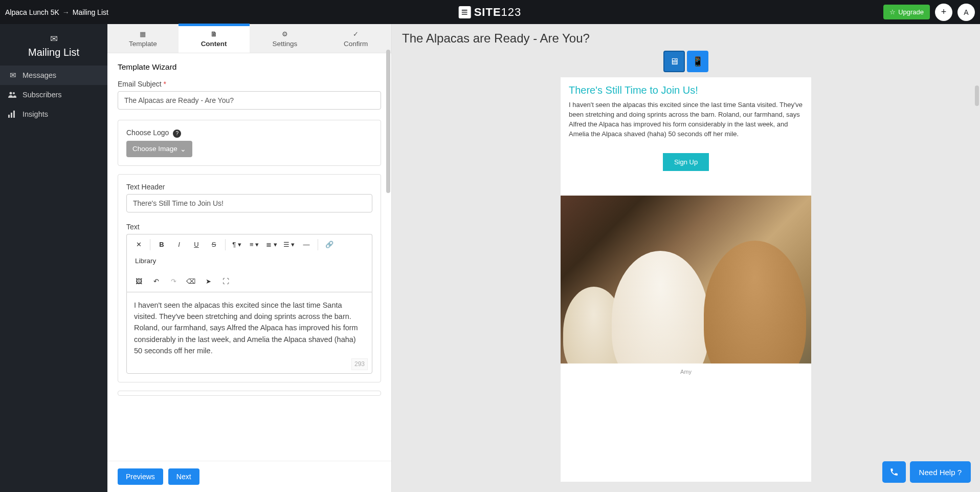  I want to click on site-logo: ≡ SITE123, so click(490, 12).